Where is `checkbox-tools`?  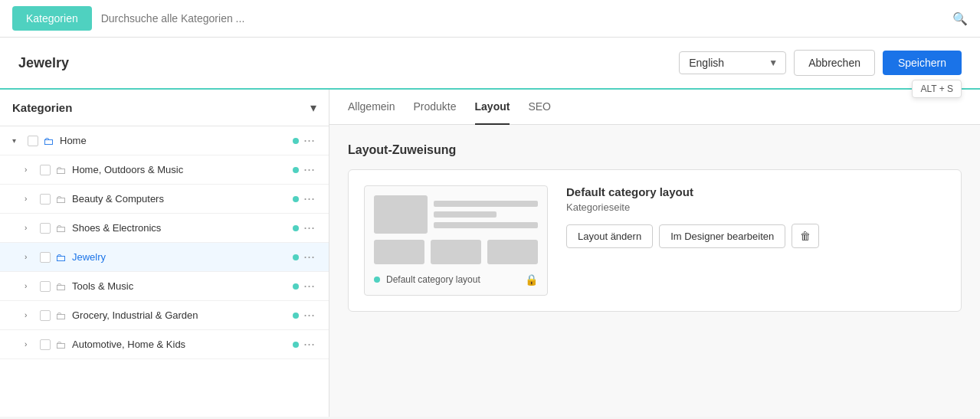 checkbox-tools is located at coordinates (45, 286).